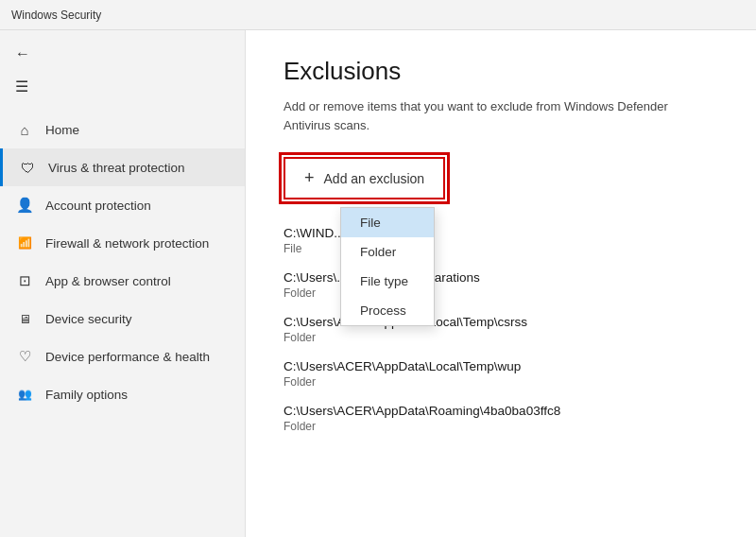 Image resolution: width=756 pixels, height=537 pixels. Describe the element at coordinates (370, 223) in the screenshot. I see `dropdown-file-label: File` at that location.